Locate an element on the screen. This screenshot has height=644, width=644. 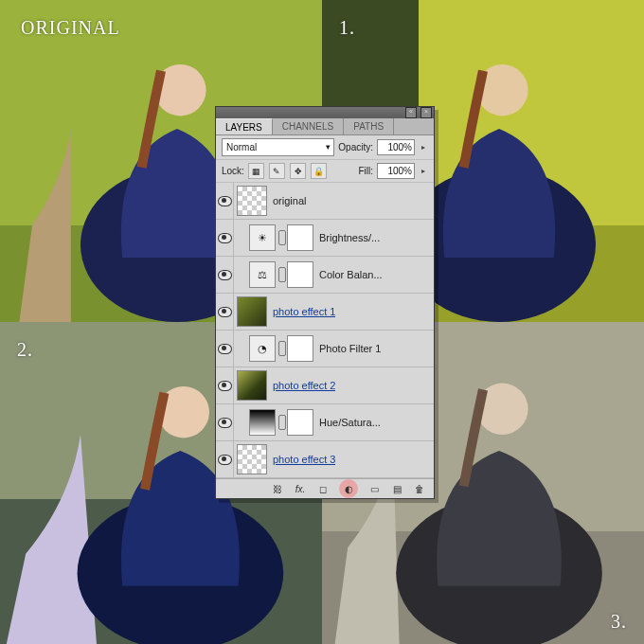
label-1: 1. is located at coordinates (347, 28).